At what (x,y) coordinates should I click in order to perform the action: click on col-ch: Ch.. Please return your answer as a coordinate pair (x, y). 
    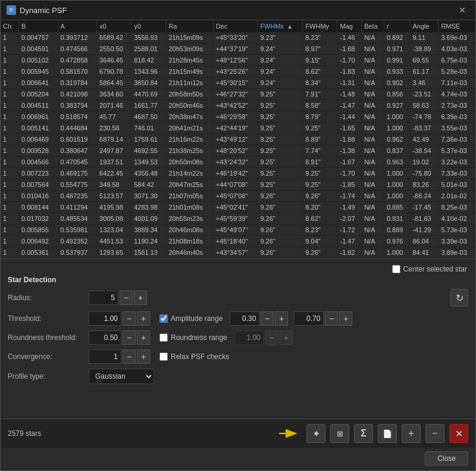
    Looking at the image, I should click on (10, 26).